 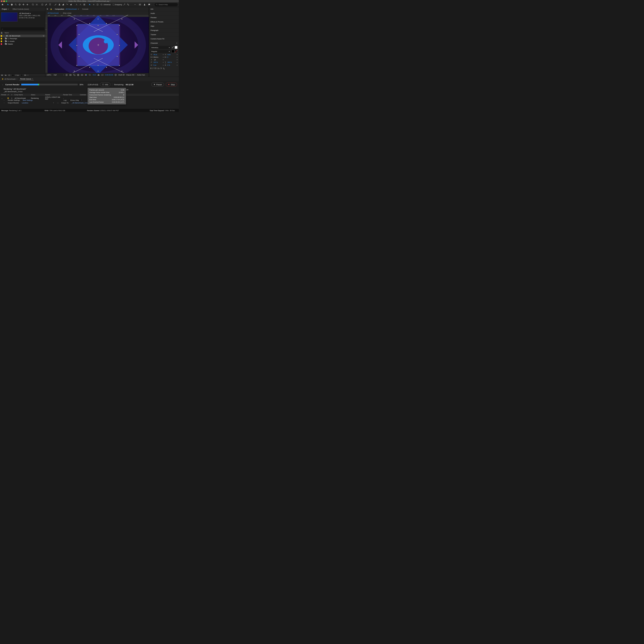 I want to click on flask-icon, so click(x=145, y=5).